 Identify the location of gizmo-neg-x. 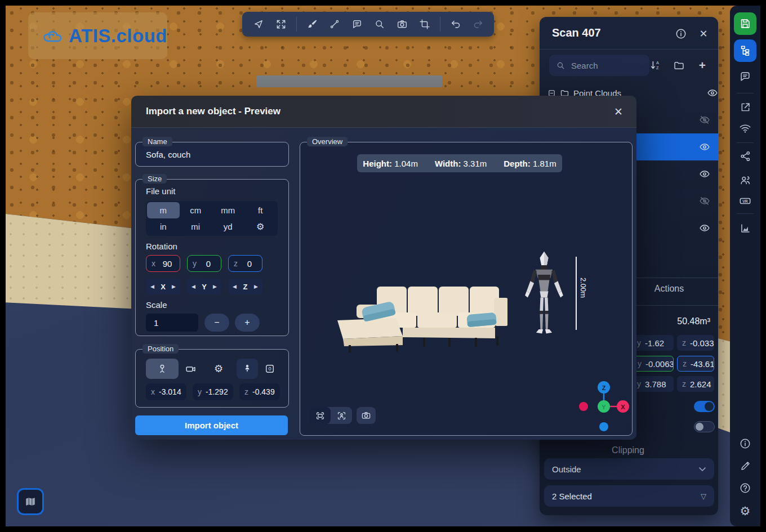
(584, 406).